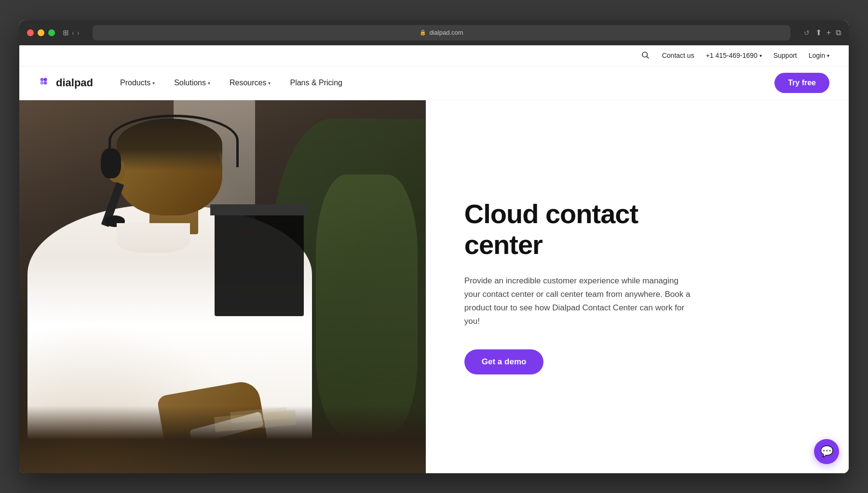  I want to click on browser-navigation: ⊞ ‹ ›, so click(71, 33).